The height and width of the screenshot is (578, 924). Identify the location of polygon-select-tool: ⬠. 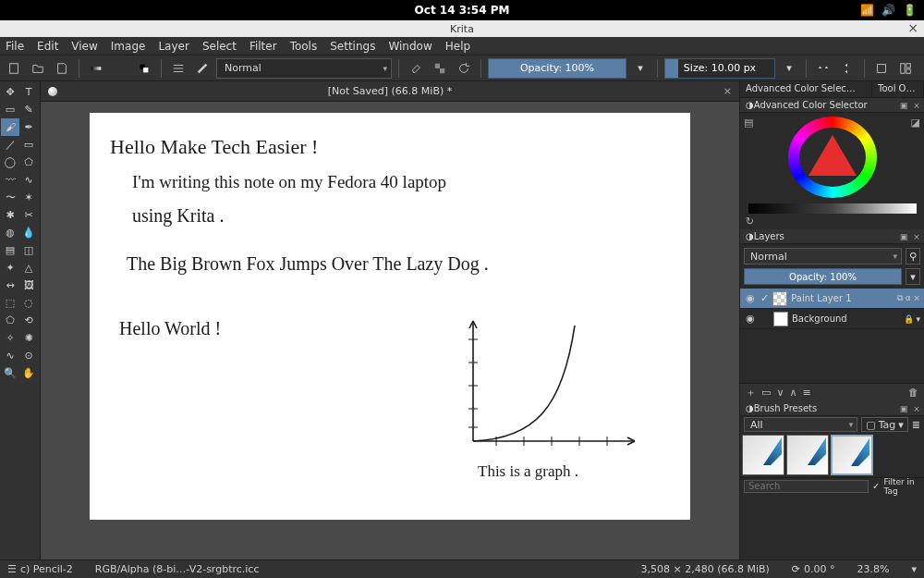
(10, 320).